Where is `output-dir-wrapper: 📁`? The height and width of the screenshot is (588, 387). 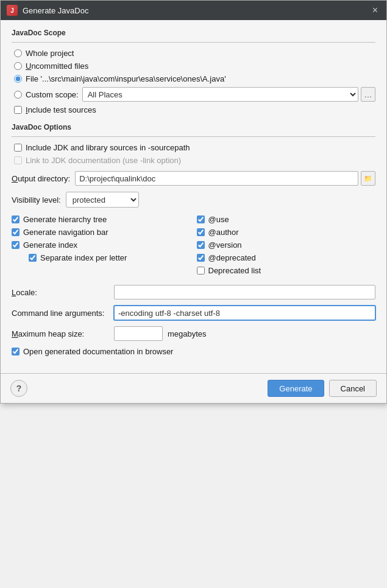 output-dir-wrapper: 📁 is located at coordinates (225, 178).